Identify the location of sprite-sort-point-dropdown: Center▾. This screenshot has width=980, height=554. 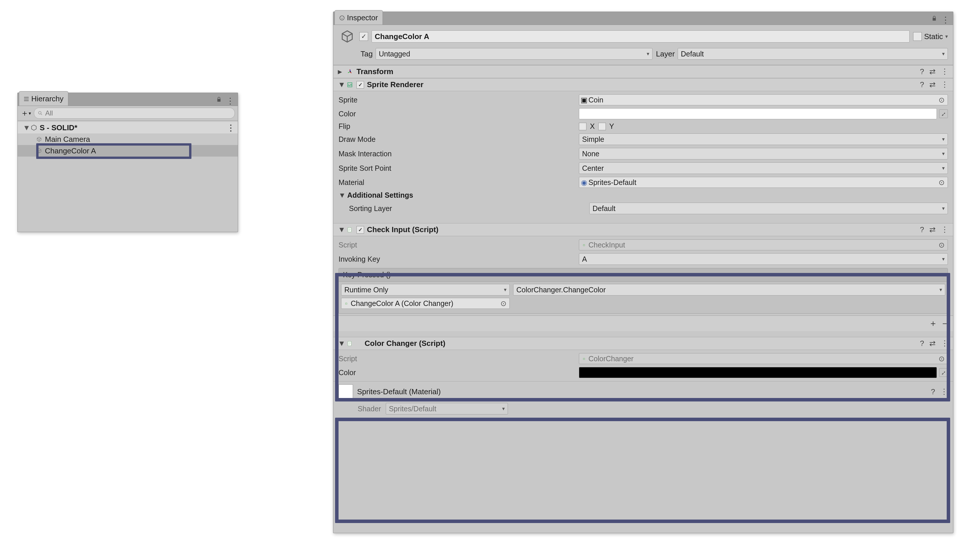
(763, 168).